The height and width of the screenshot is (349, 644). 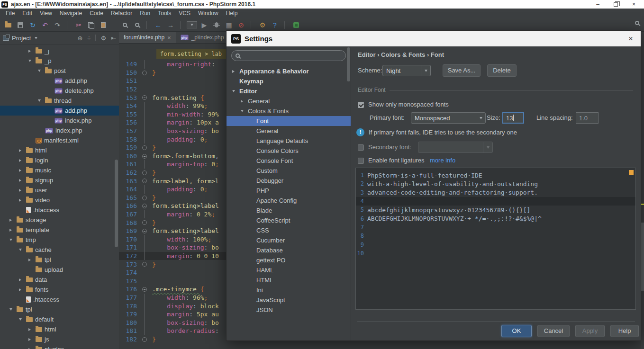 I want to click on tree-item-html: html, so click(x=60, y=330).